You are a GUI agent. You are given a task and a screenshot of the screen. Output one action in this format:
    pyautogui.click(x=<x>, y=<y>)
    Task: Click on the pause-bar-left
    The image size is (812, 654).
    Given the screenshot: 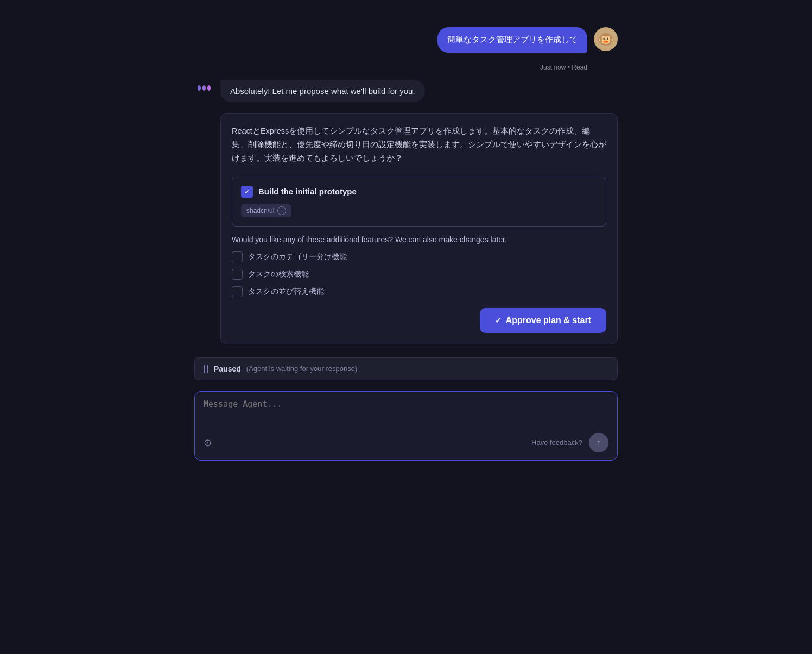 What is the action you would take?
    pyautogui.click(x=204, y=369)
    